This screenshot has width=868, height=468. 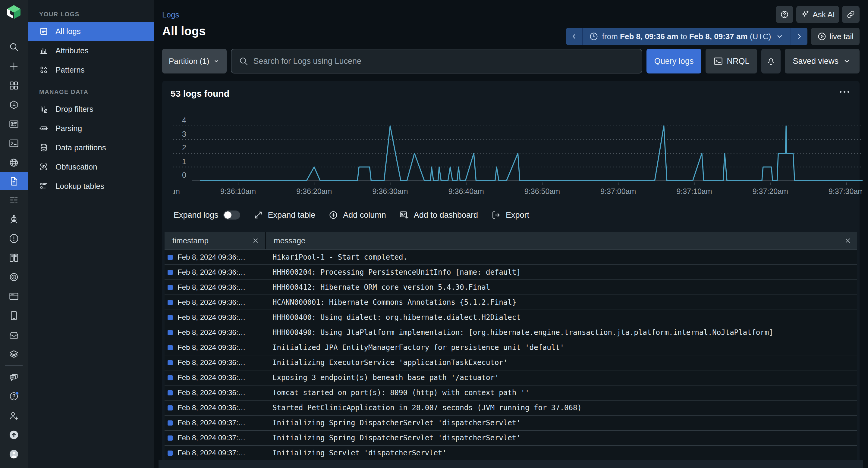 I want to click on rail-item-help, so click(x=14, y=396).